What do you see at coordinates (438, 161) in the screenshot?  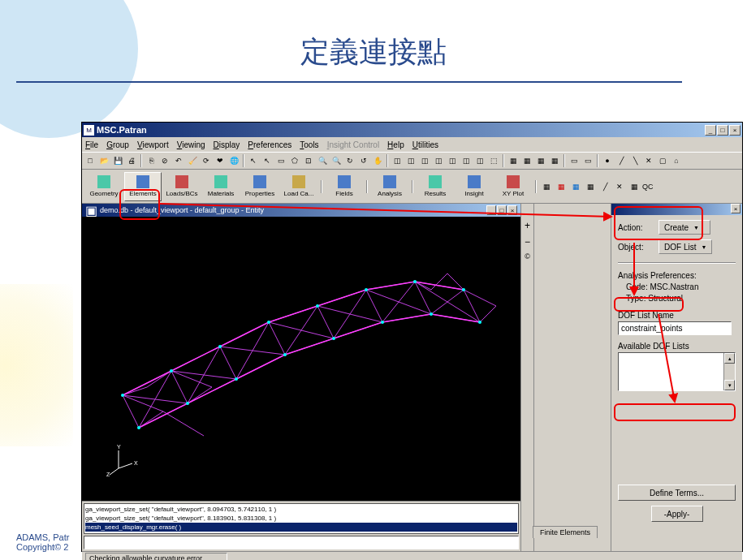 I see `tb-view4-icon: ◫` at bounding box center [438, 161].